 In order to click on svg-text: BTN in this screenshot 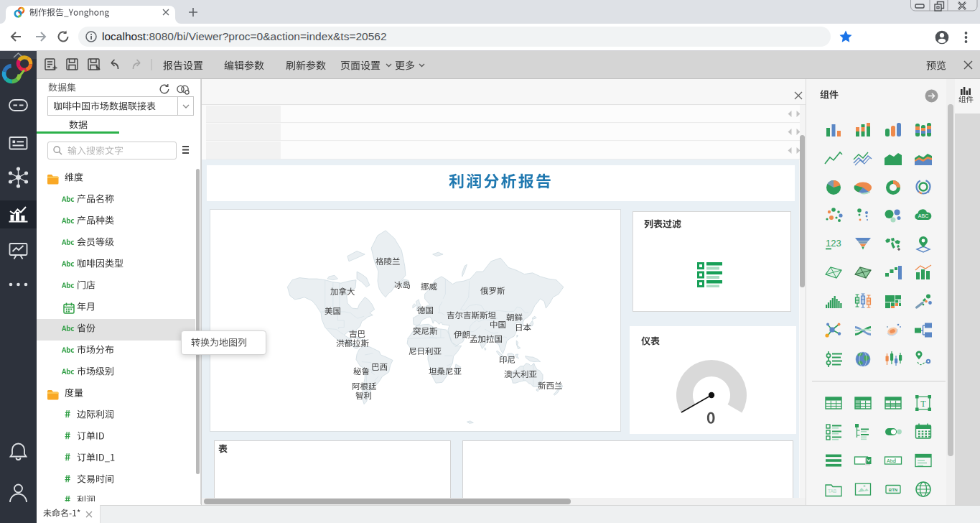, I will do `click(893, 490)`.